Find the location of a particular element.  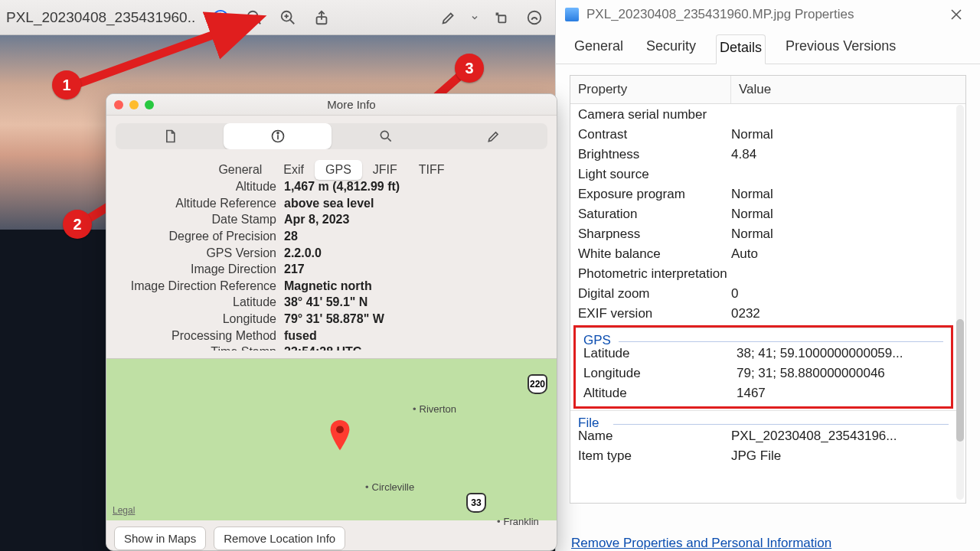

table-row: Latitude38; 41; 59.1000000000059... is located at coordinates (763, 354).